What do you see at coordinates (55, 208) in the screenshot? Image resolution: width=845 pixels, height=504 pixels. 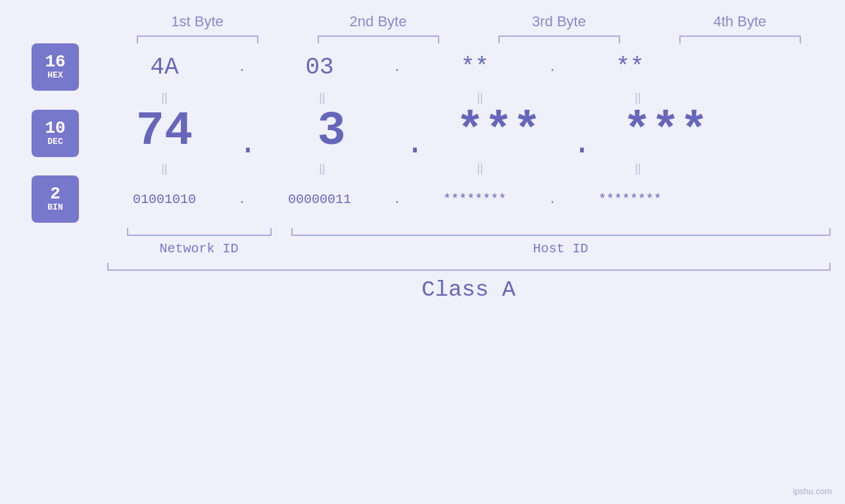 I see `bin-badge-label: BIN` at bounding box center [55, 208].